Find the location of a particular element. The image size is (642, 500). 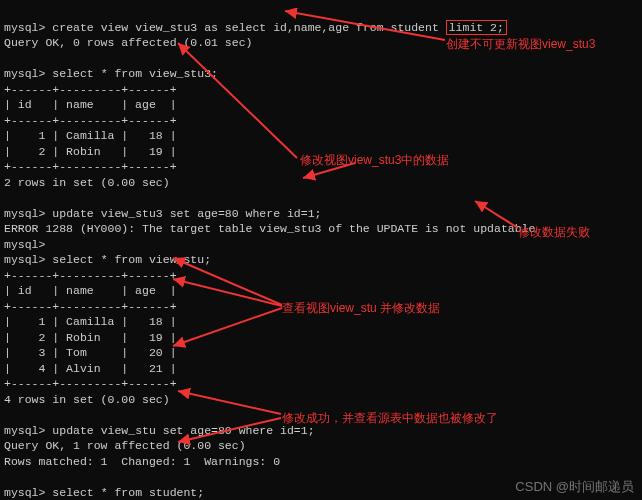

annotation-update-stu3: 修改视图view_stu3中的数据 is located at coordinates (374, 160).